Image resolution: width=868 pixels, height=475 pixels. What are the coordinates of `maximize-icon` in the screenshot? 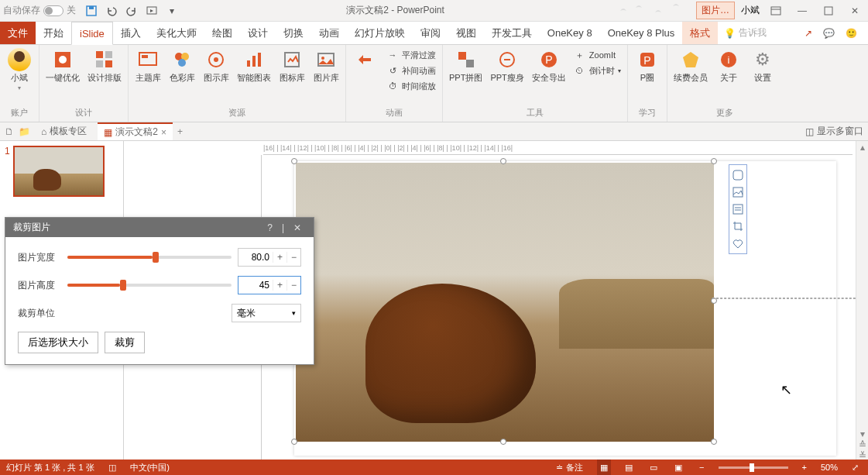 It's located at (829, 11).